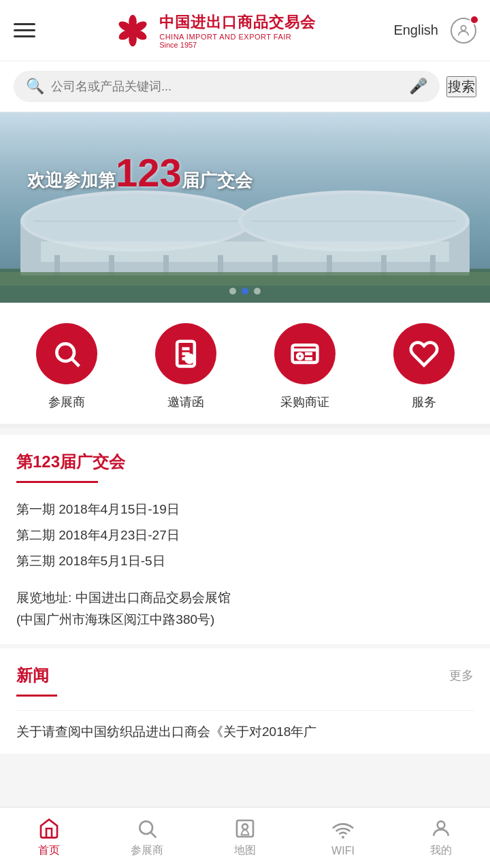  Describe the element at coordinates (49, 838) in the screenshot. I see `nav-home: 首页` at that location.